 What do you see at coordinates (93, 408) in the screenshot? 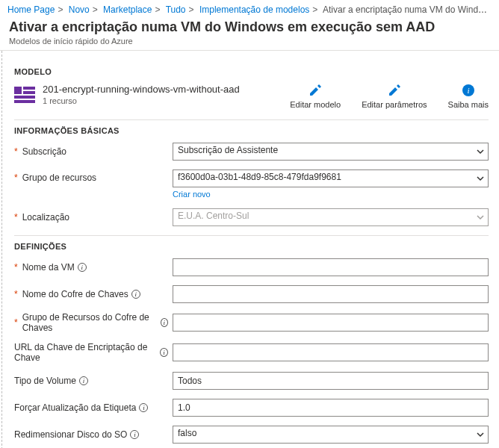
I see `force-update-label: Forçar Atualização da Etiquetai` at bounding box center [93, 408].